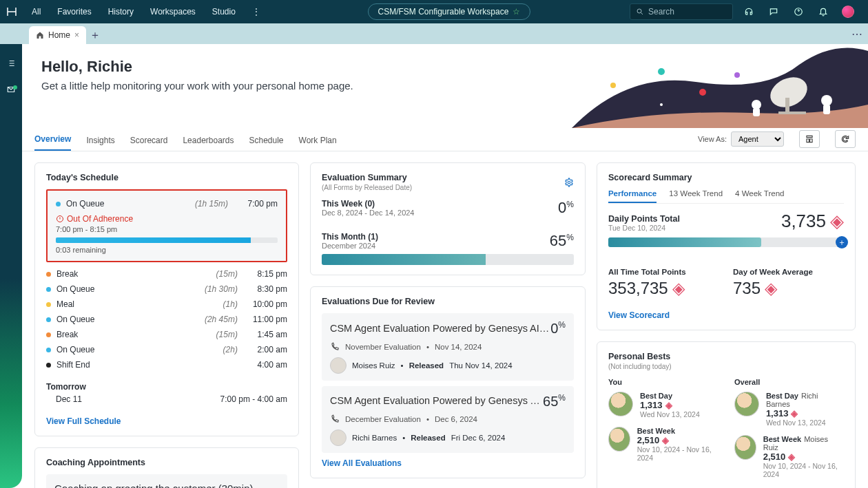 The height and width of the screenshot is (488, 868). I want to click on tab-close-icon: ×, so click(77, 35).